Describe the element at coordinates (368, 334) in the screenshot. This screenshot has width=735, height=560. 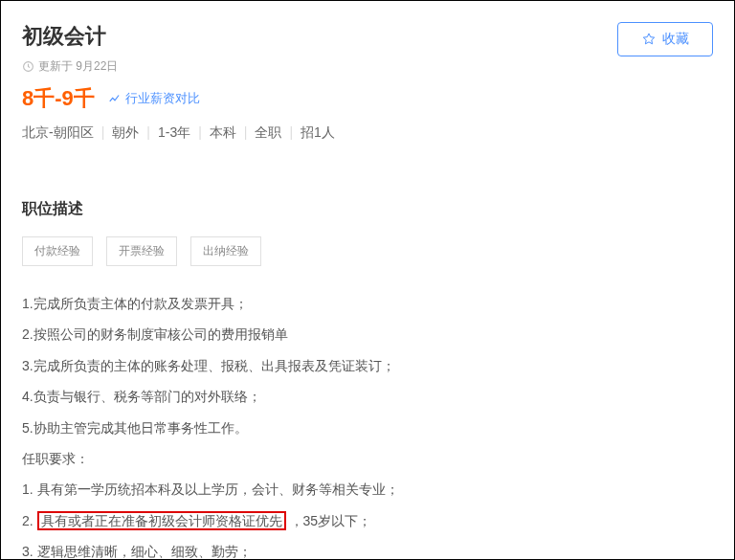
I see `responsibility-line: 2.按照公司的财务制度审核公司的费用报销单` at that location.